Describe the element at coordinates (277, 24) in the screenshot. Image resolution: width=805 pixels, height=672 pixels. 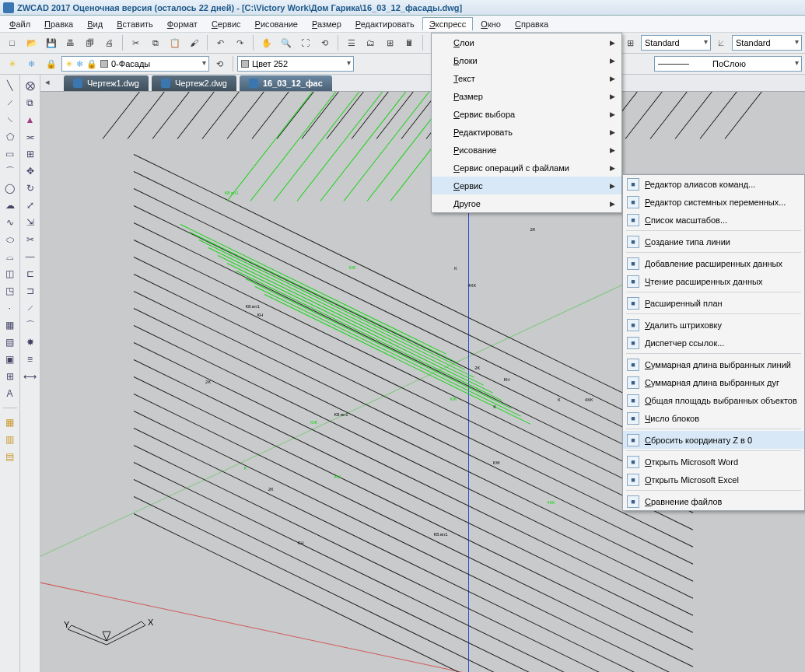
I see `menu-рисование: Рисование` at that location.